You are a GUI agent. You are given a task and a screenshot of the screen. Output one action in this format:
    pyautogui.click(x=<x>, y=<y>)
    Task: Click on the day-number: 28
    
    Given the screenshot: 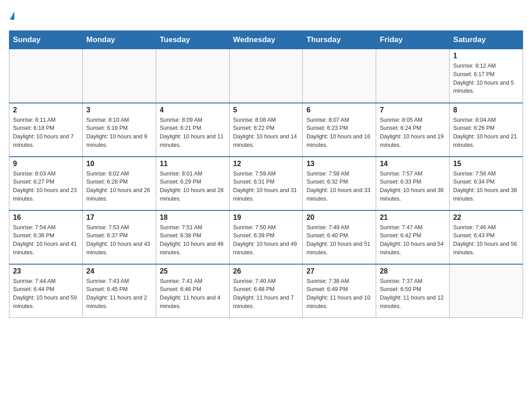 What is the action you would take?
    pyautogui.click(x=413, y=271)
    